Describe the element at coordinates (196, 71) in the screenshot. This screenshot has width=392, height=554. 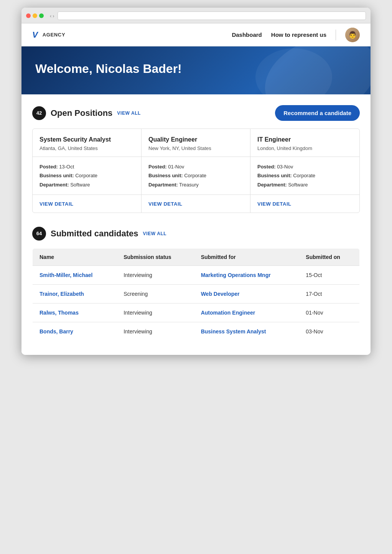
I see `hero-banner: Welcome, Nicolas Bader!` at that location.